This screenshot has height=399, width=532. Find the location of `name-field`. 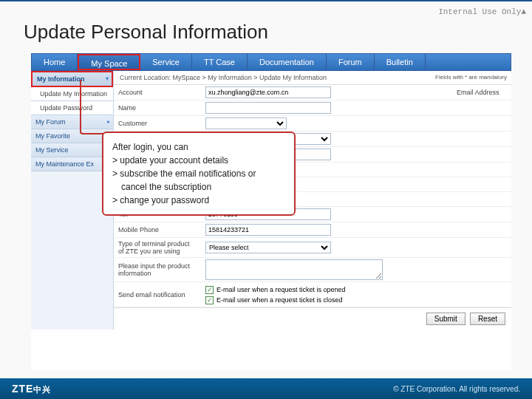

name-field is located at coordinates (268, 108).